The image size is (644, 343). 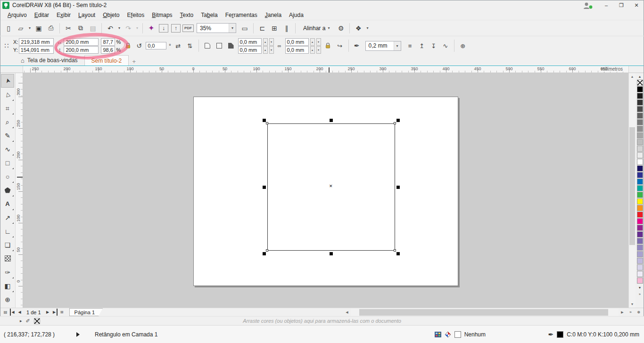 What do you see at coordinates (398, 253) in the screenshot?
I see `selection-handle-se` at bounding box center [398, 253].